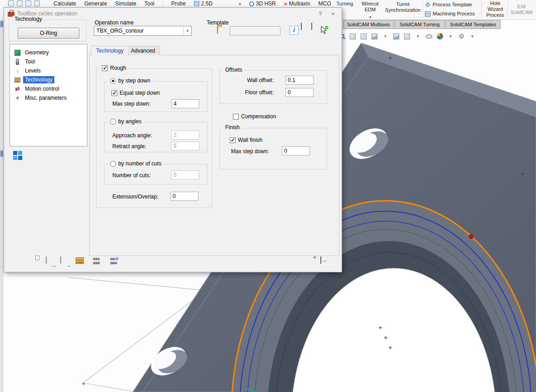  Describe the element at coordinates (114, 68) in the screenshot. I see `rough-checkbox: Rough` at that location.